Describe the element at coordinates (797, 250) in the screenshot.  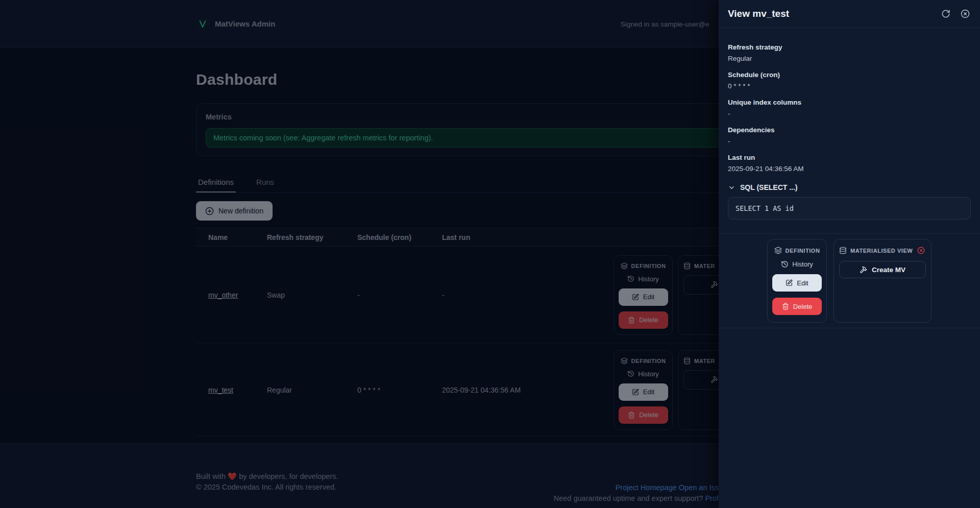
I see `definition-card-header: DEFINITION` at that location.